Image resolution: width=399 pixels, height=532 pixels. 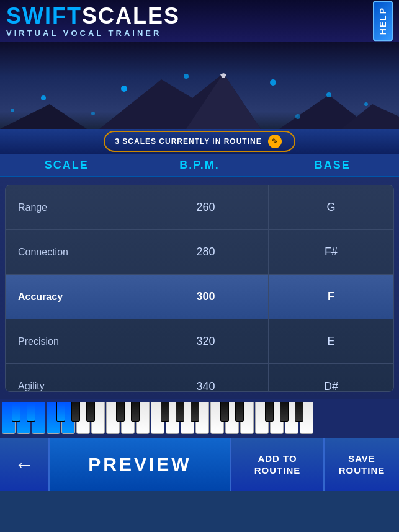 I want to click on piano-keys, so click(x=200, y=417).